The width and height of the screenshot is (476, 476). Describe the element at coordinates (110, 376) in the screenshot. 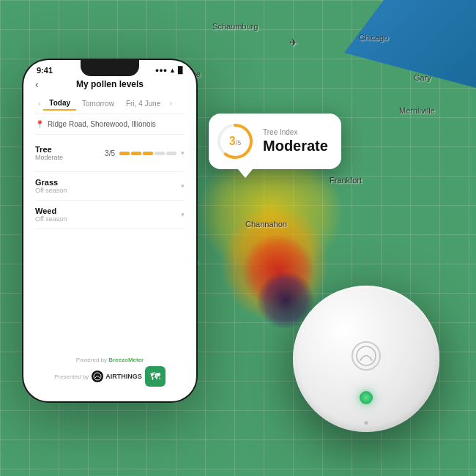

I see `presented-by-row: Presented by AIRTHINGS 🗺` at that location.